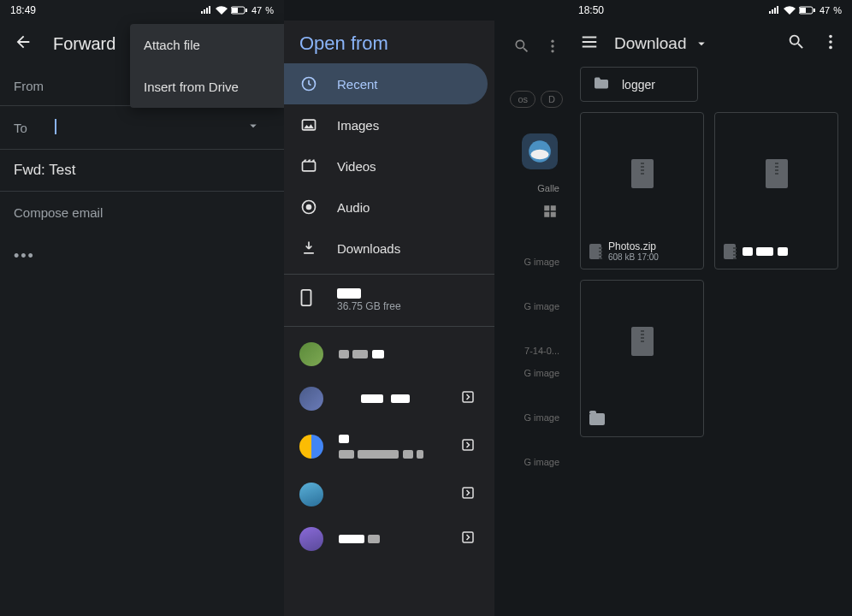  I want to click on drawer-item-downloads: Downloads, so click(389, 248).